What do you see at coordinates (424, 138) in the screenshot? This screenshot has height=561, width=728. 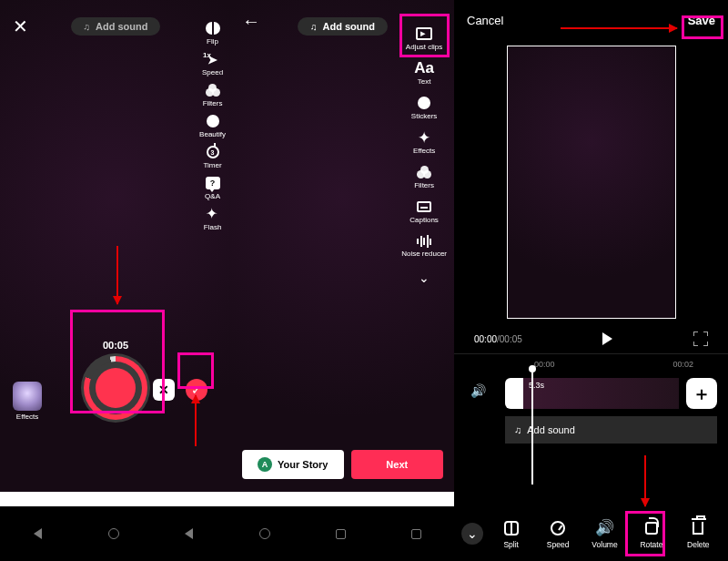 I see `effects-icon: ✦` at bounding box center [424, 138].